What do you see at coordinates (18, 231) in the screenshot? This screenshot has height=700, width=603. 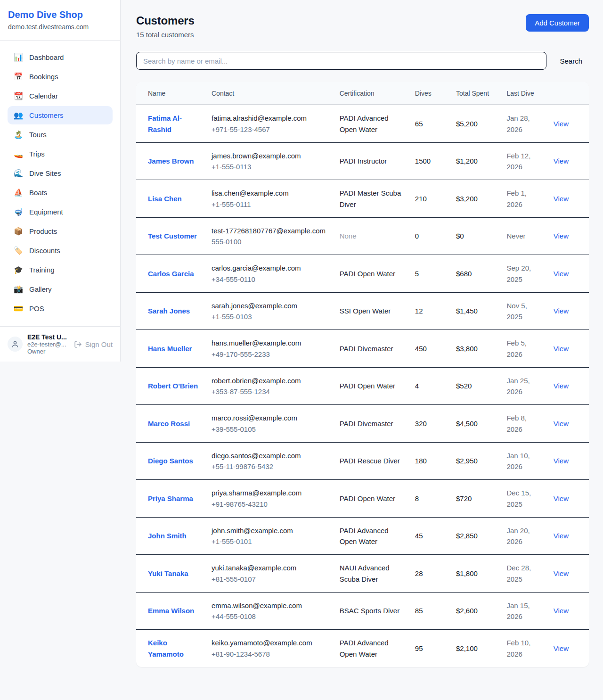 I see `products-icon: 📦` at bounding box center [18, 231].